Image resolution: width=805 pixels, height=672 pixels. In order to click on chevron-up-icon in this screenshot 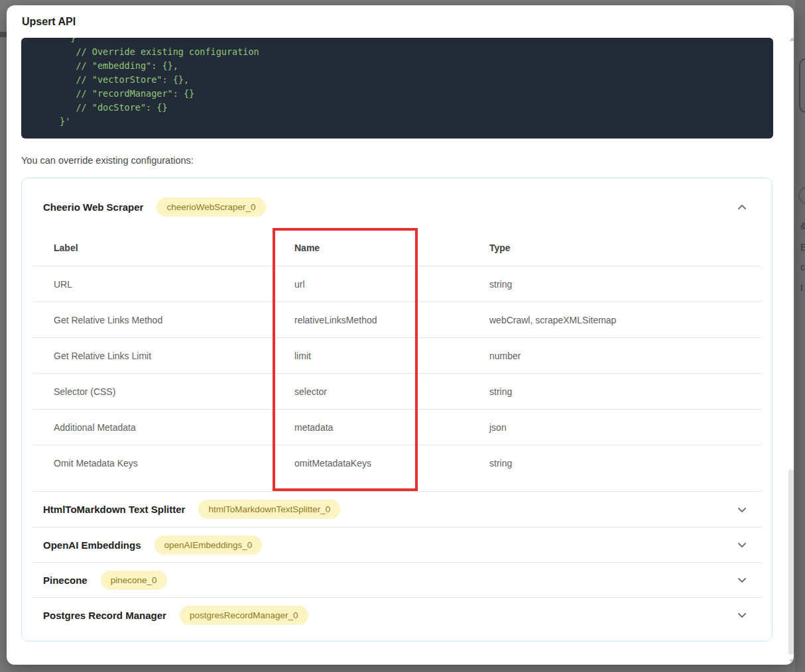, I will do `click(742, 207)`.